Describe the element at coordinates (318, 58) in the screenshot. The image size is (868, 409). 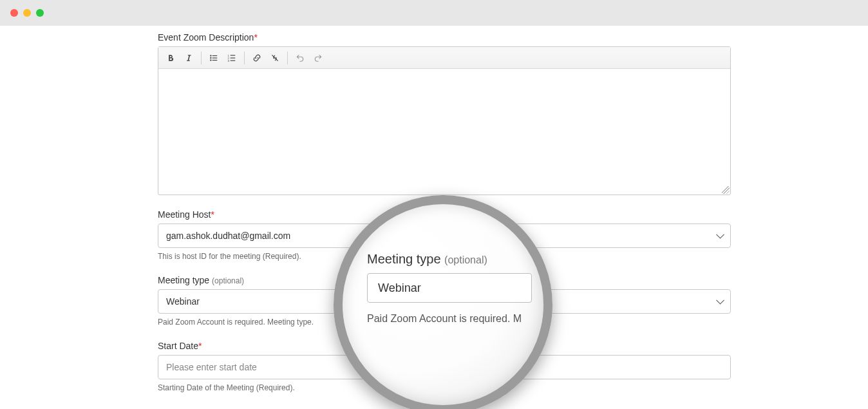
I see `redo-button` at that location.